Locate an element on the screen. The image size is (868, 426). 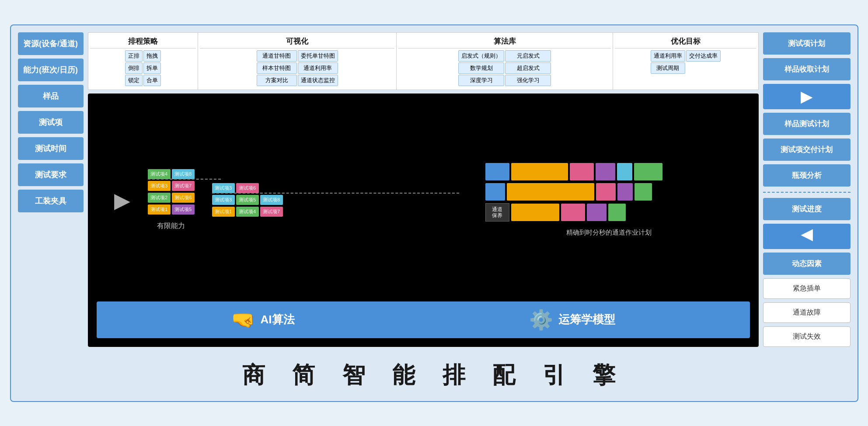
sched-tag-4: 锁定 is located at coordinates (134, 80).